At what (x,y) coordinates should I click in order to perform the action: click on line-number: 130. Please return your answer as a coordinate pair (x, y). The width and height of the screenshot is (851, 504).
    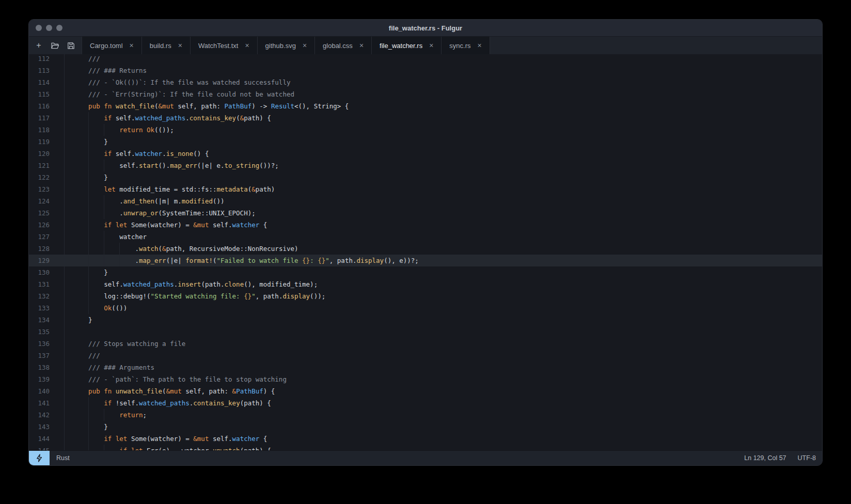
    Looking at the image, I should click on (46, 273).